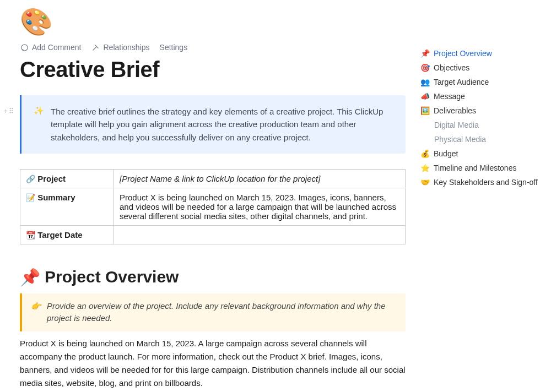 This screenshot has width=551, height=392. I want to click on project-label: Project, so click(52, 178).